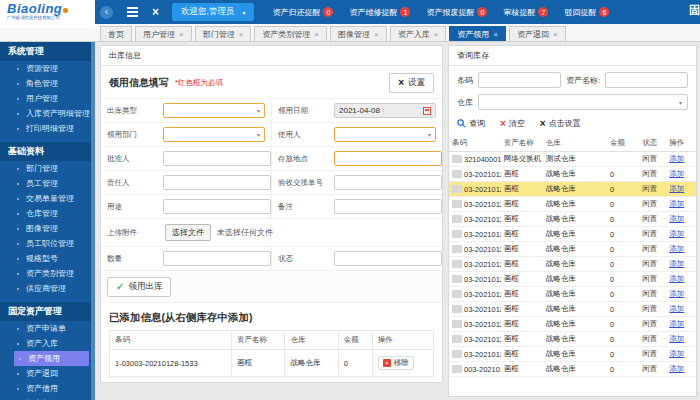 The width and height of the screenshot is (700, 400). Describe the element at coordinates (52, 358) in the screenshot. I see `sidebar-item: 资产领用` at that location.